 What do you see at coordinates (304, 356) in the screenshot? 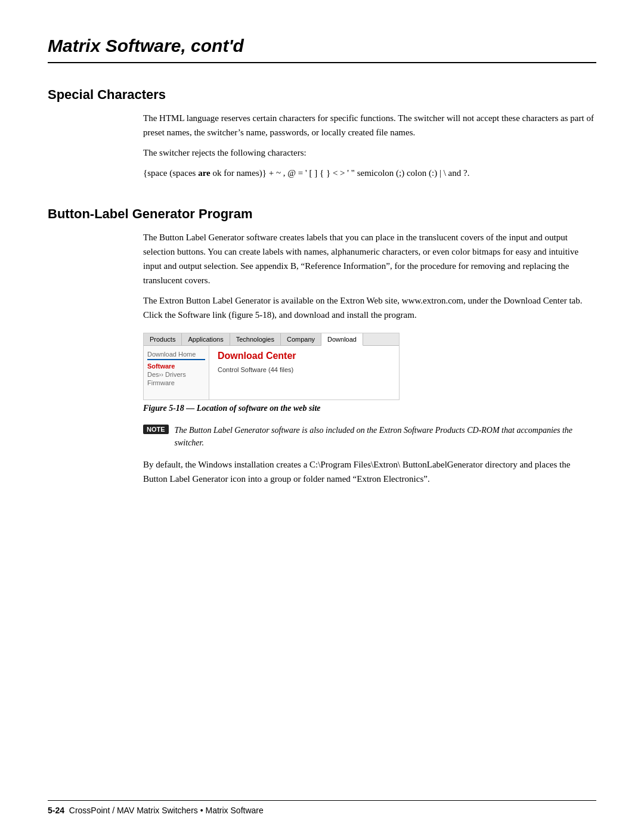
I see `download-center-title: Download Center` at bounding box center [304, 356].